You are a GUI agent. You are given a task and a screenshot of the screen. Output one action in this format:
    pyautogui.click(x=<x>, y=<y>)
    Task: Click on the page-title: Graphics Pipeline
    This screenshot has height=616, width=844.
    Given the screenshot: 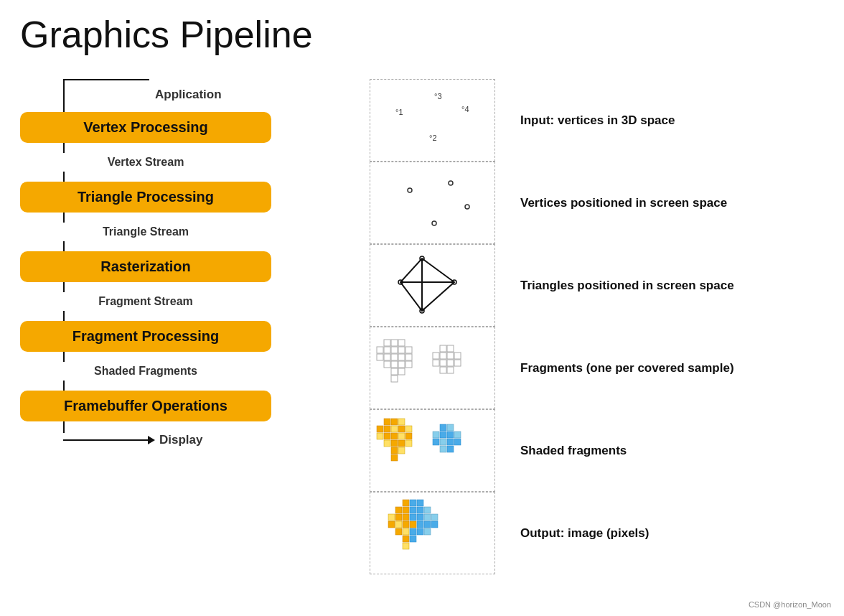 What is the action you would take?
    pyautogui.click(x=167, y=34)
    